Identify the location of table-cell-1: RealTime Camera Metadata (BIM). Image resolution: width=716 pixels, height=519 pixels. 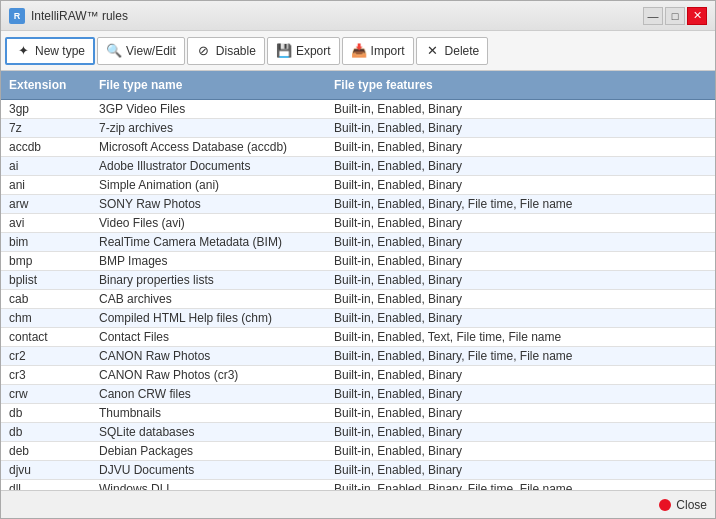
(208, 242).